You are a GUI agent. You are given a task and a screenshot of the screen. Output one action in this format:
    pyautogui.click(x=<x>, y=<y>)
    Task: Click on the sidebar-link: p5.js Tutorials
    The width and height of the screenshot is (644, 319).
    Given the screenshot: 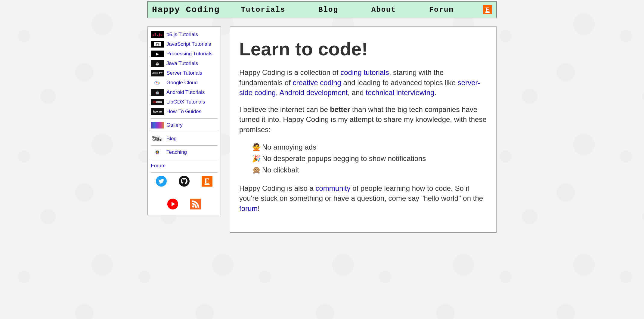 What is the action you would take?
    pyautogui.click(x=182, y=35)
    